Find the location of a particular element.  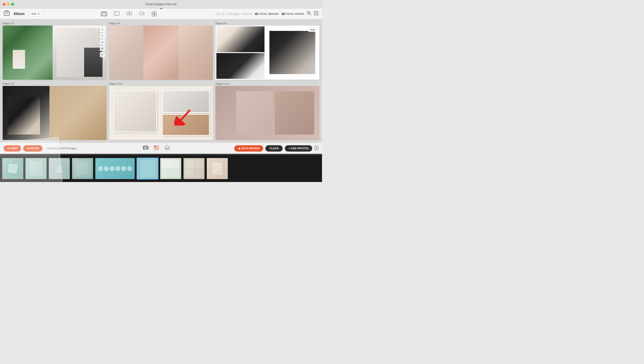

album-icon-btn is located at coordinates (104, 14).